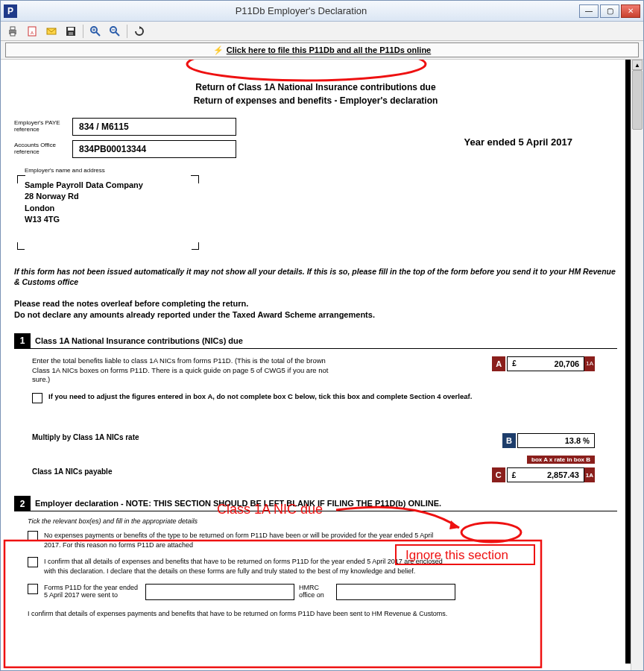  Describe the element at coordinates (154, 127) in the screenshot. I see `paye-ref-value: 834 / M6115` at that location.